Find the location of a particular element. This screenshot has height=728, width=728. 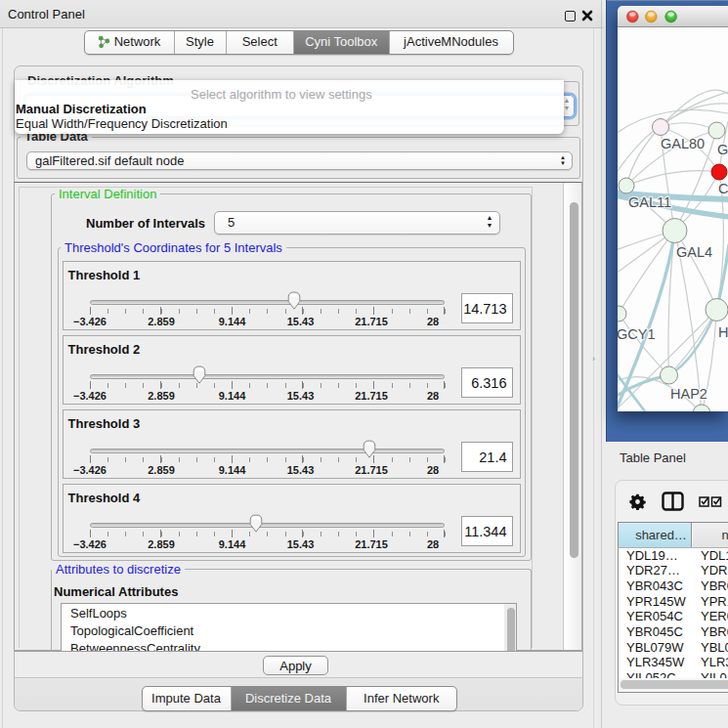

svg-text: GA is located at coordinates (723, 150).